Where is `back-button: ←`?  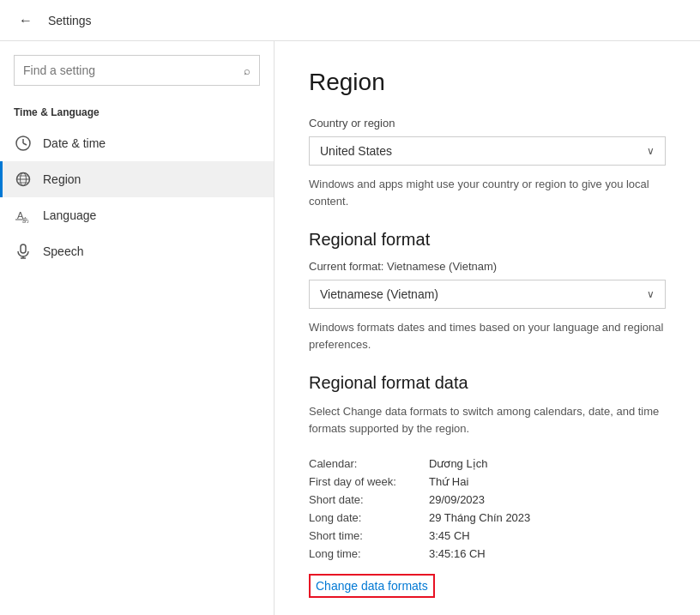 back-button: ← is located at coordinates (26, 21).